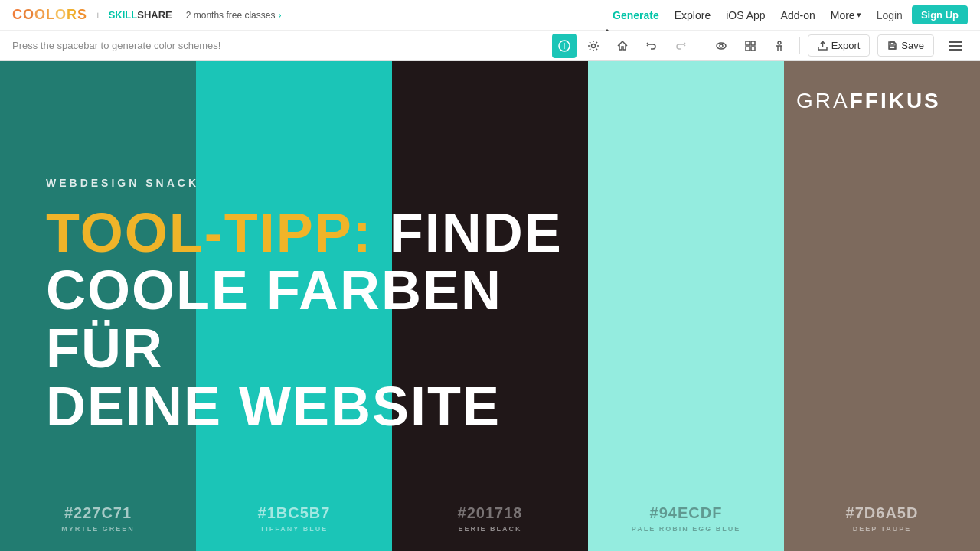 The height and width of the screenshot is (551, 980). What do you see at coordinates (779, 46) in the screenshot?
I see `accessibility-icon` at bounding box center [779, 46].